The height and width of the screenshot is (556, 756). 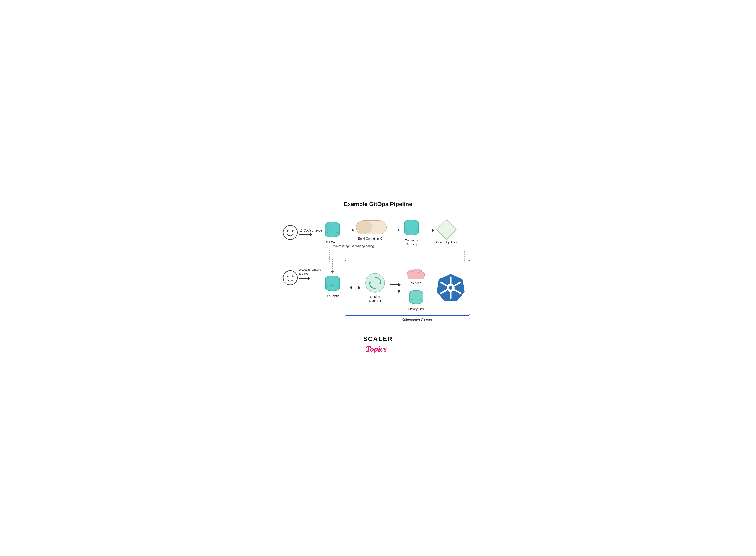 I want to click on service-icon, so click(x=416, y=272).